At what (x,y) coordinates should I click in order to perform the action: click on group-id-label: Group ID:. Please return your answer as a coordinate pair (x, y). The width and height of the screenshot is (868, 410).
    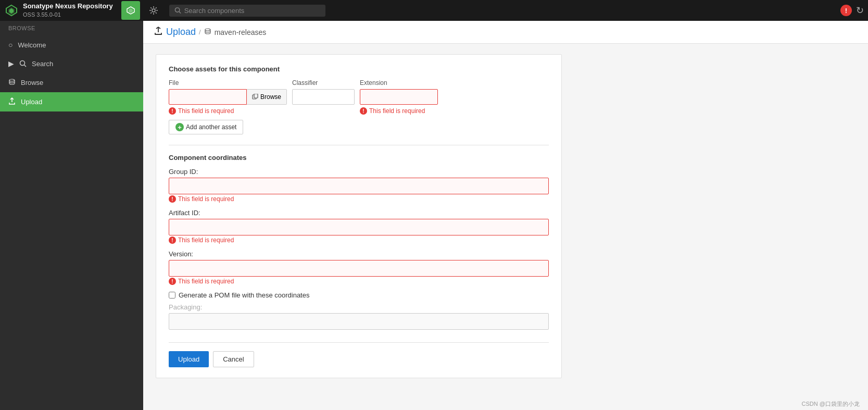
    Looking at the image, I should click on (359, 172).